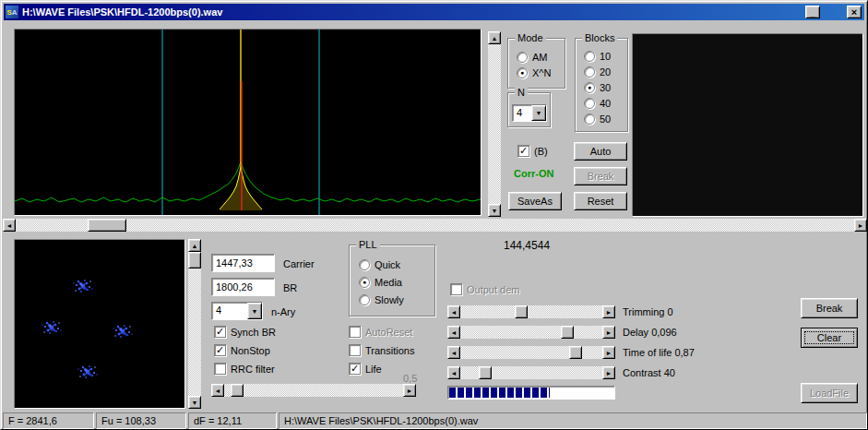 Image resolution: width=868 pixels, height=430 pixels. What do you see at coordinates (230, 311) in the screenshot?
I see `nary-select-value: 4` at bounding box center [230, 311].